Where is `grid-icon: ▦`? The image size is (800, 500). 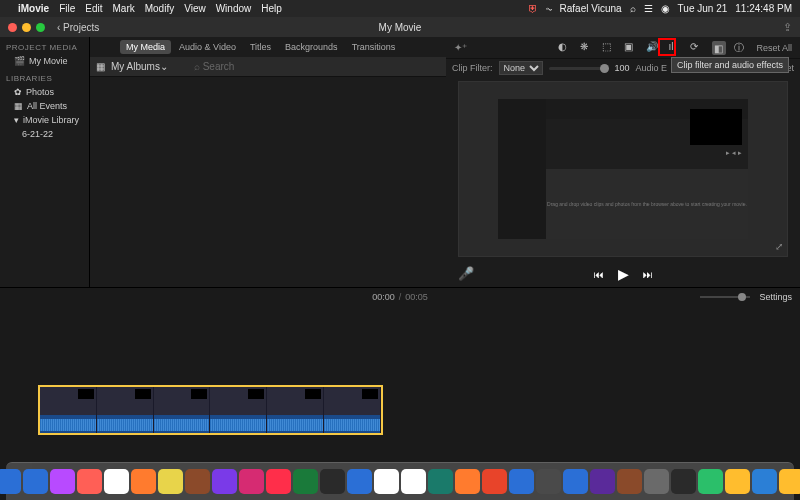 grid-icon: ▦ is located at coordinates (100, 66).